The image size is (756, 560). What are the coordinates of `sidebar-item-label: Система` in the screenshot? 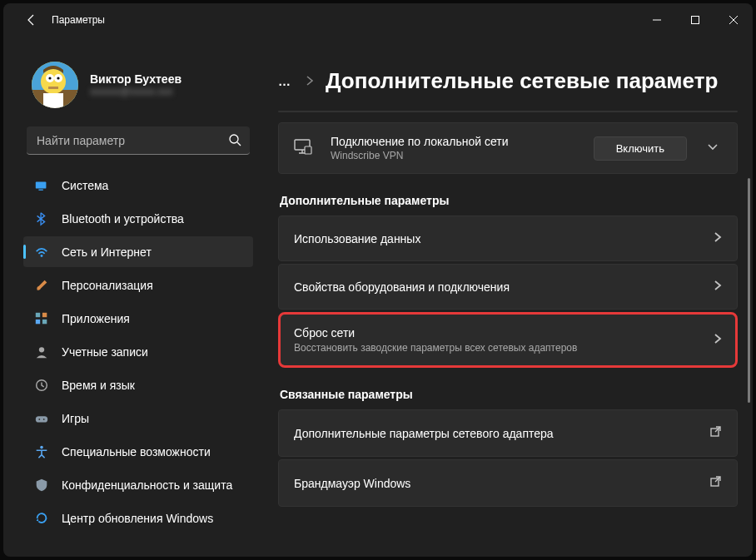 It's located at (85, 186).